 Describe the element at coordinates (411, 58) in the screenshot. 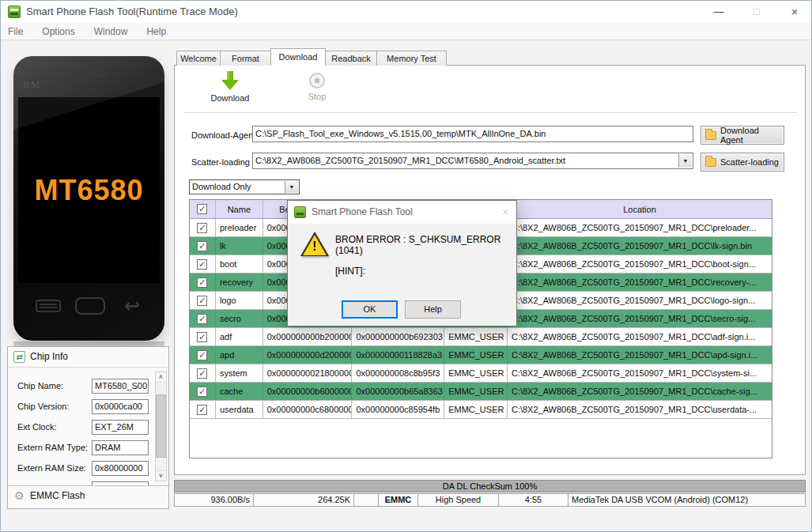

I see `tab-memory-test: Memory Test` at that location.